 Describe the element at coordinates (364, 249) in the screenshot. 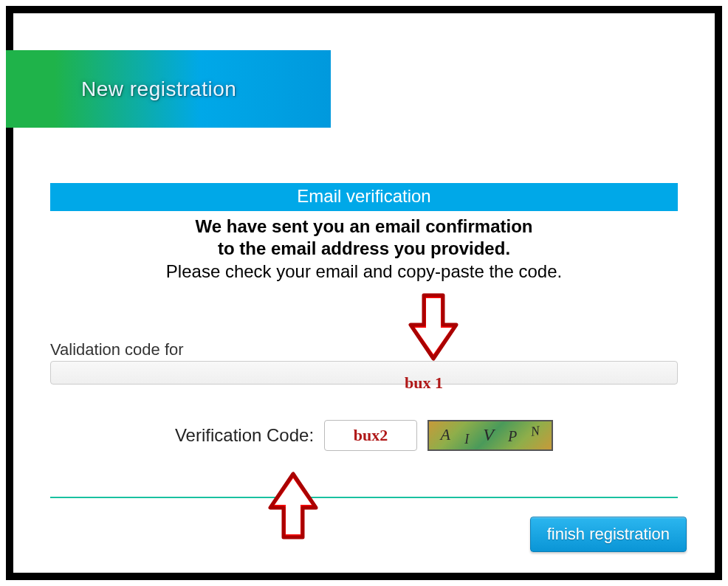

I see `confirmation-line-2: to the email address you provided.` at that location.